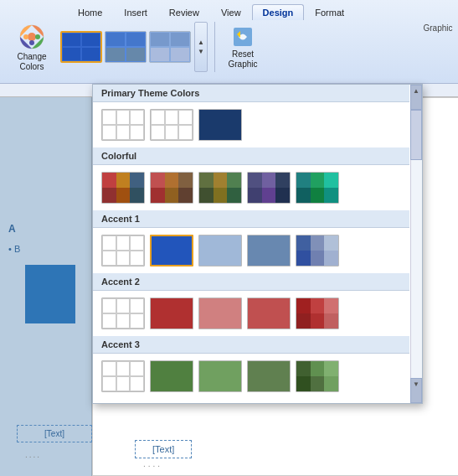 The width and height of the screenshot is (458, 476). I want to click on scrollbar-thumb, so click(416, 135).